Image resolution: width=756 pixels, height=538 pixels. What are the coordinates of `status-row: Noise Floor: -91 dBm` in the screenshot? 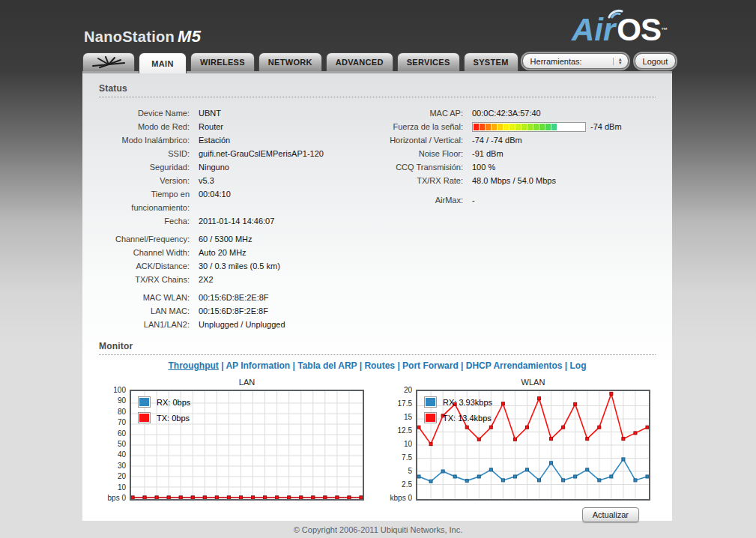 It's located at (515, 154).